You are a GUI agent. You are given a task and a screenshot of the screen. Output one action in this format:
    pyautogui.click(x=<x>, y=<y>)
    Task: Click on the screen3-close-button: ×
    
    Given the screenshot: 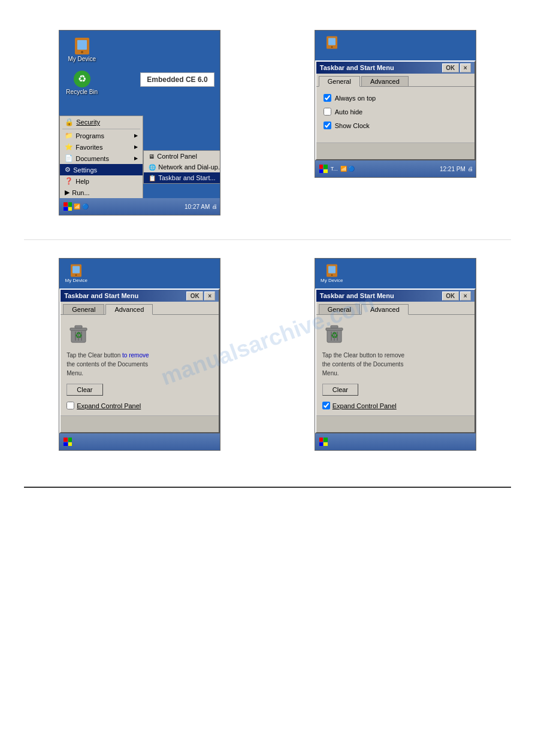 What is the action you would take?
    pyautogui.click(x=210, y=296)
    